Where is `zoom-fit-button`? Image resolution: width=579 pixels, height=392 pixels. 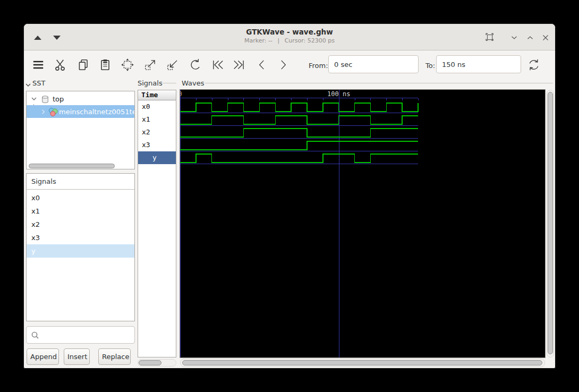 zoom-fit-button is located at coordinates (127, 65).